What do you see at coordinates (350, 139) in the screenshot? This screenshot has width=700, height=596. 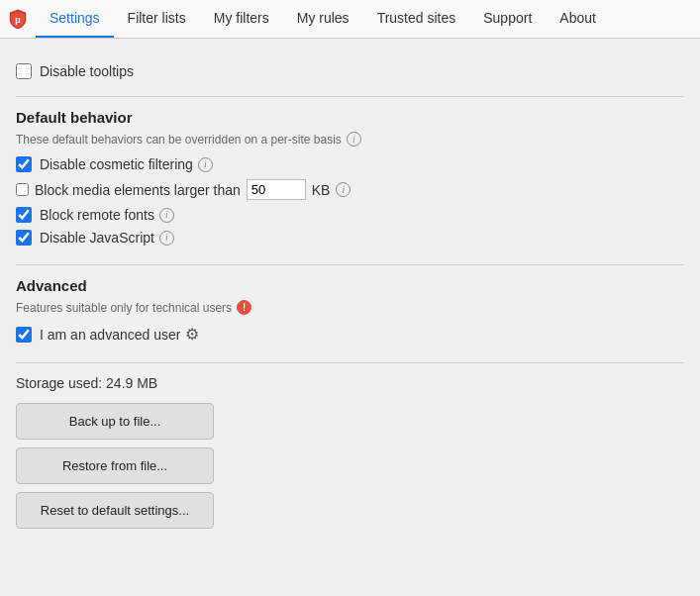 I see `default-behavior-desc: These default behaviors can be overridde…` at bounding box center [350, 139].